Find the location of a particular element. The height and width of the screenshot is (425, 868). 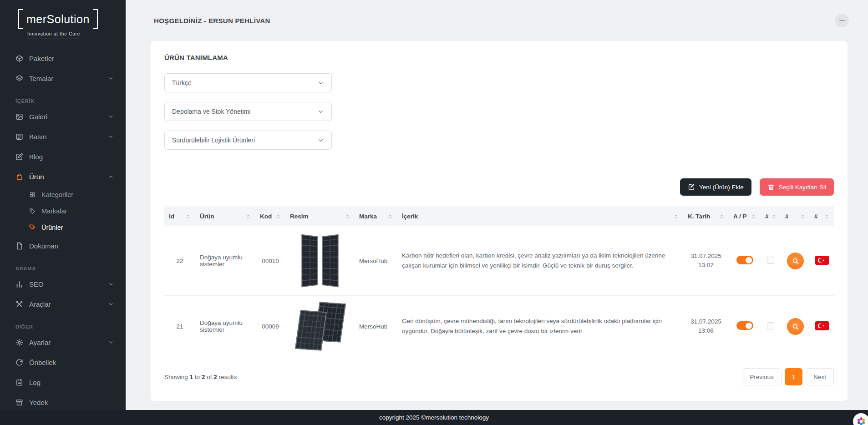

sidebar-item-label: Doküman is located at coordinates (44, 246).